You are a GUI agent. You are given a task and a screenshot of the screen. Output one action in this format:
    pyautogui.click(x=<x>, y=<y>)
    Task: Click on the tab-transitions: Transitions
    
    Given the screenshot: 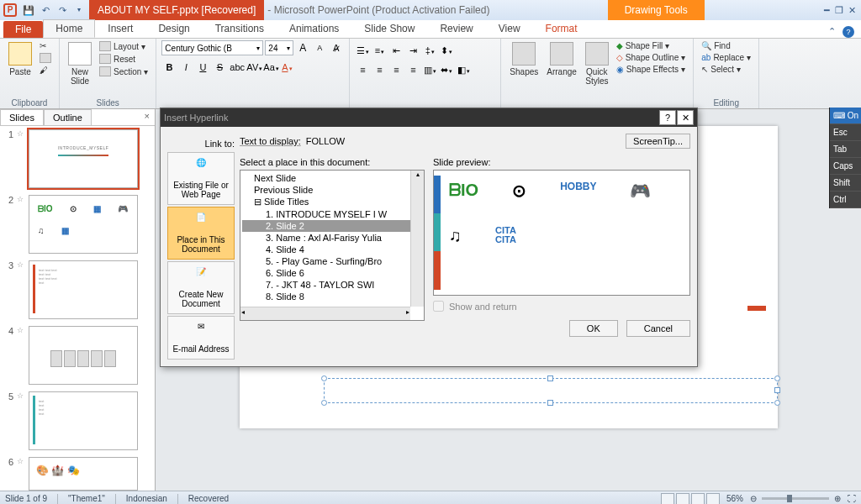 What is the action you would take?
    pyautogui.click(x=240, y=29)
    